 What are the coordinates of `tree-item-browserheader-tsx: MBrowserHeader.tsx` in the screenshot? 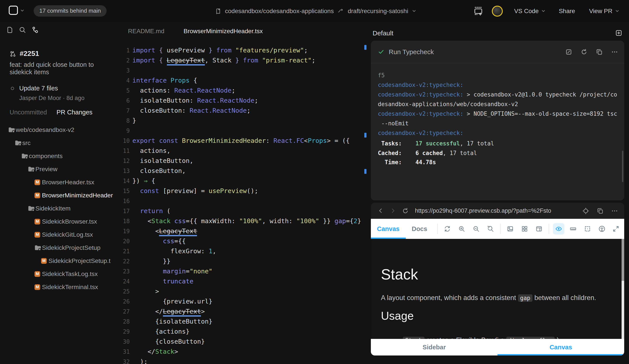 It's located at (61, 182).